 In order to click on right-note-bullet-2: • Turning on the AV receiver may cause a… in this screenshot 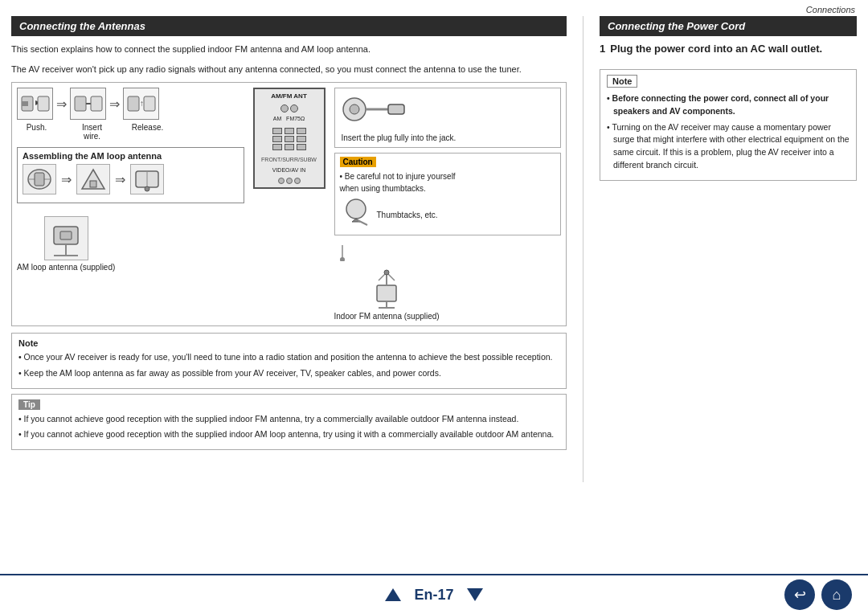, I will do `click(731, 146)`.